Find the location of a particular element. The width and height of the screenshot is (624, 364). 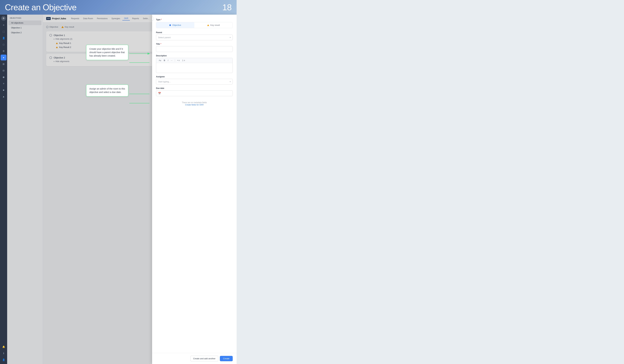

objective-2-title: Objective 2 is located at coordinates (59, 58).